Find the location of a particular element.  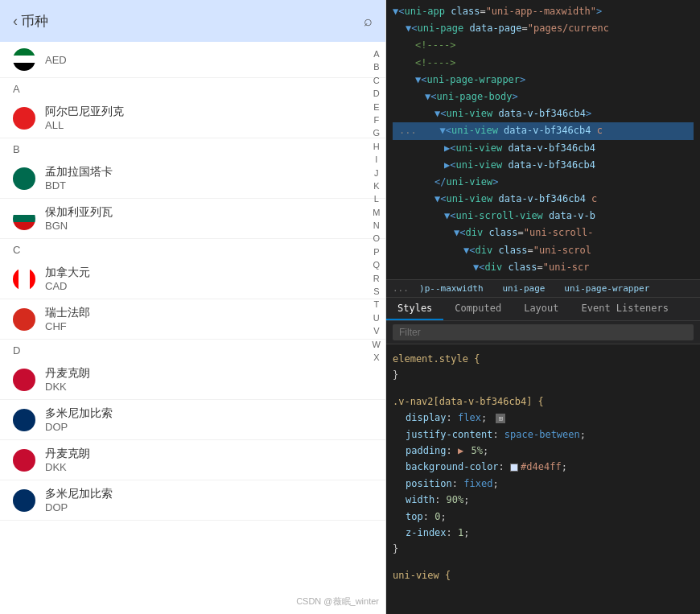

alpha-p: P is located at coordinates (377, 253).